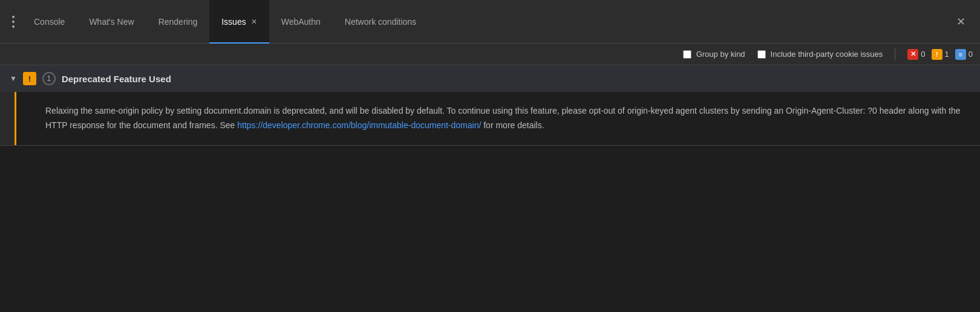 This screenshot has width=980, height=312. What do you see at coordinates (13, 22) in the screenshot?
I see `tab-overflow-button` at bounding box center [13, 22].